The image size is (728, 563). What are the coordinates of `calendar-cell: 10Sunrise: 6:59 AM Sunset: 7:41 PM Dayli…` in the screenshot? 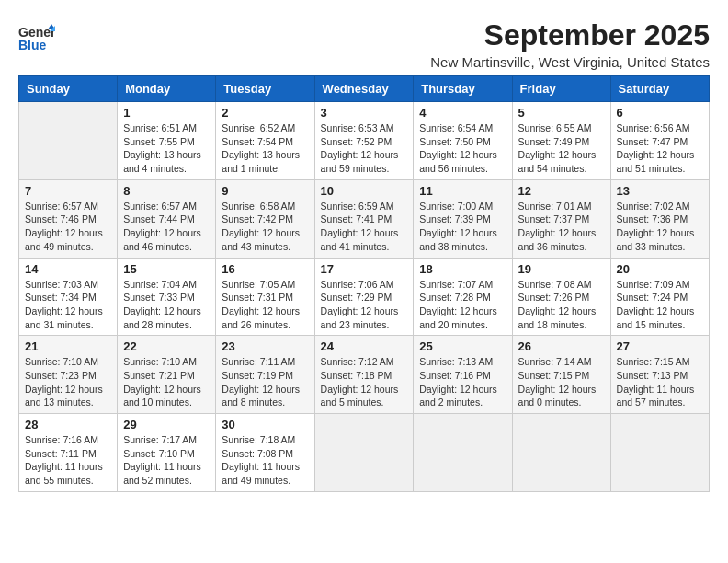 It's located at (364, 219).